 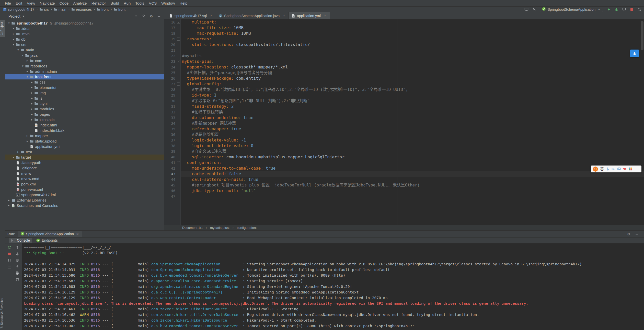 I want to click on tree-item-elementui: ▸elementui, so click(x=85, y=87).